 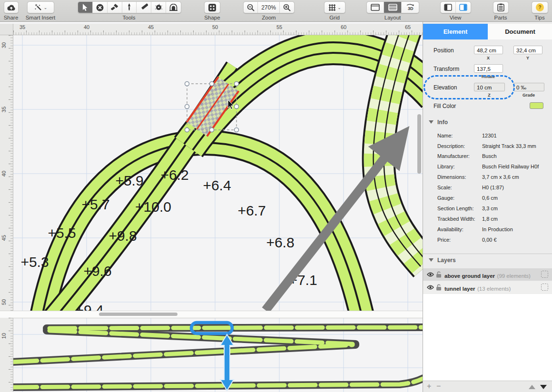 I want to click on elevation-label: +5.3, so click(x=34, y=262).